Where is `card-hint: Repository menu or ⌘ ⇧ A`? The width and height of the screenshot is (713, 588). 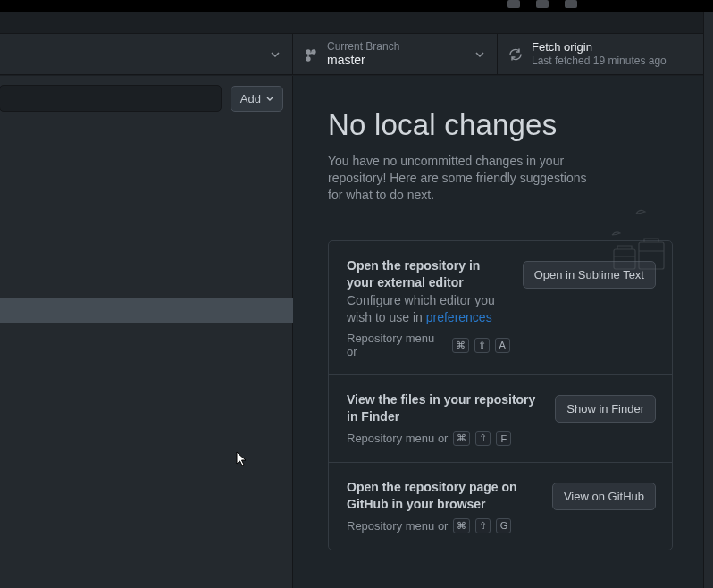
card-hint: Repository menu or ⌘ ⇧ A is located at coordinates (429, 345).